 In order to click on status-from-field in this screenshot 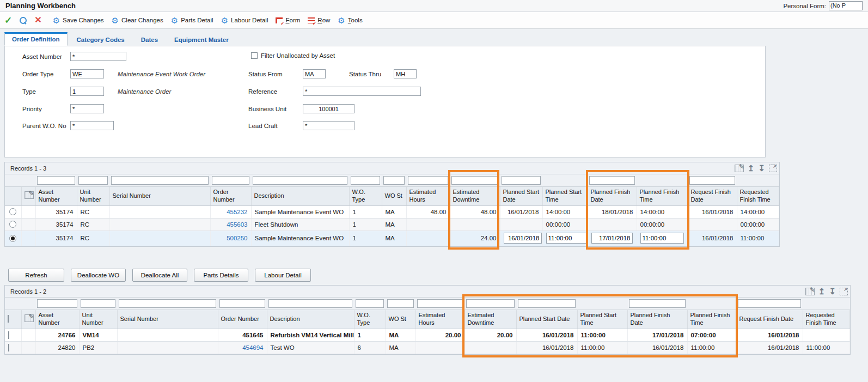, I will do `click(314, 74)`.